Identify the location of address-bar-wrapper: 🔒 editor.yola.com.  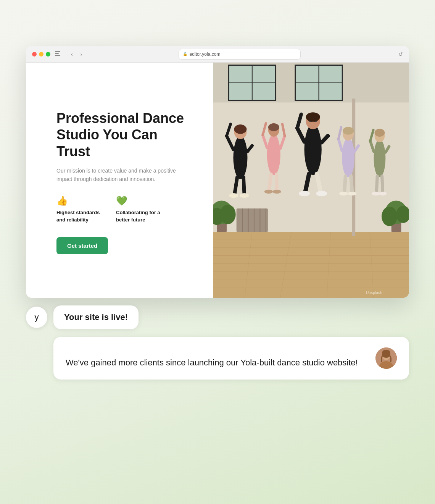
(240, 54).